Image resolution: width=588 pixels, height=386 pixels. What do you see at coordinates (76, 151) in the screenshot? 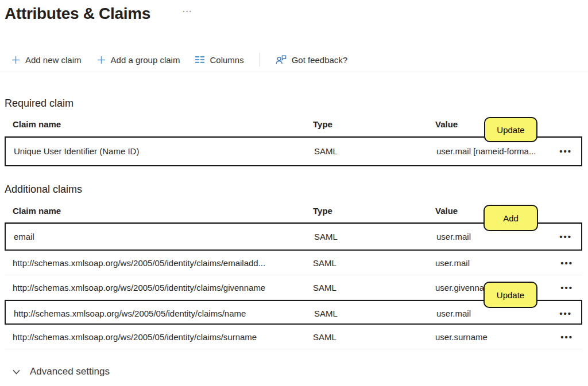
I see `claim-name-cell: Unique User Identifier (Name ID)` at bounding box center [76, 151].